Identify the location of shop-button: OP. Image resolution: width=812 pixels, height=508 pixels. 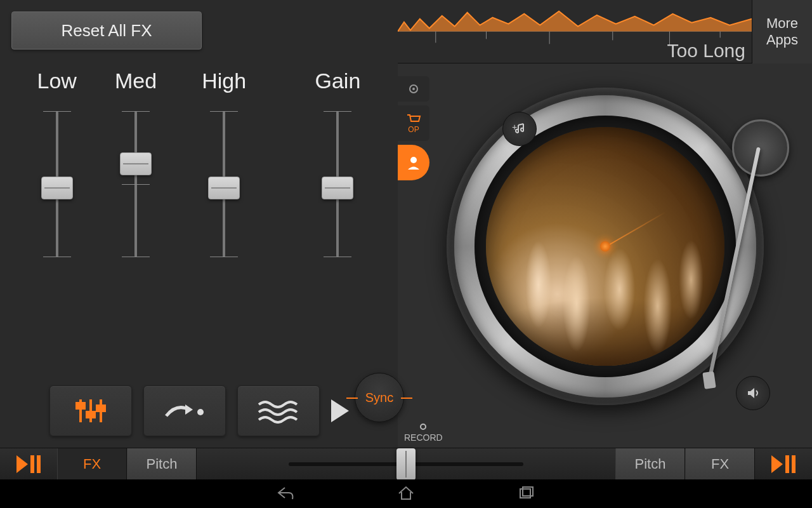
(414, 123).